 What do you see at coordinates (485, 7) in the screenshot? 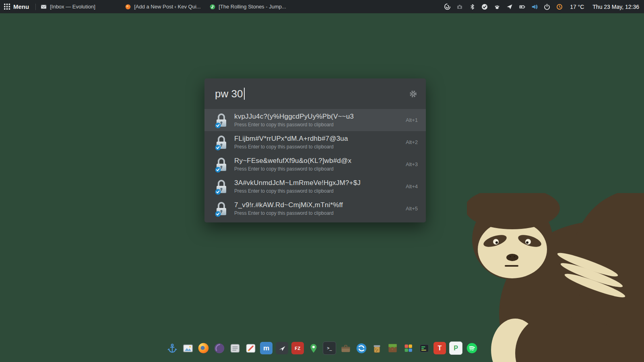
I see `updates-check-icon` at bounding box center [485, 7].